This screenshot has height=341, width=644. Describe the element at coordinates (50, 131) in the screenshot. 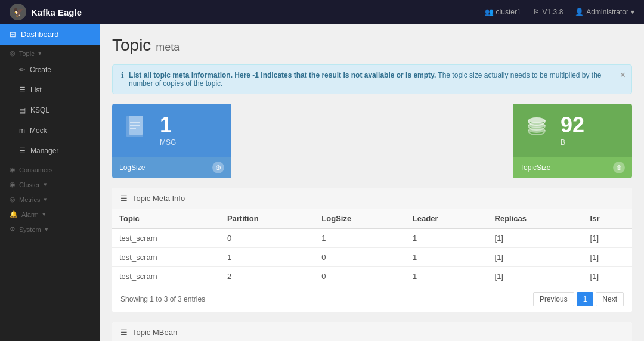

I see `sidebar-item-mock: m Mock` at that location.